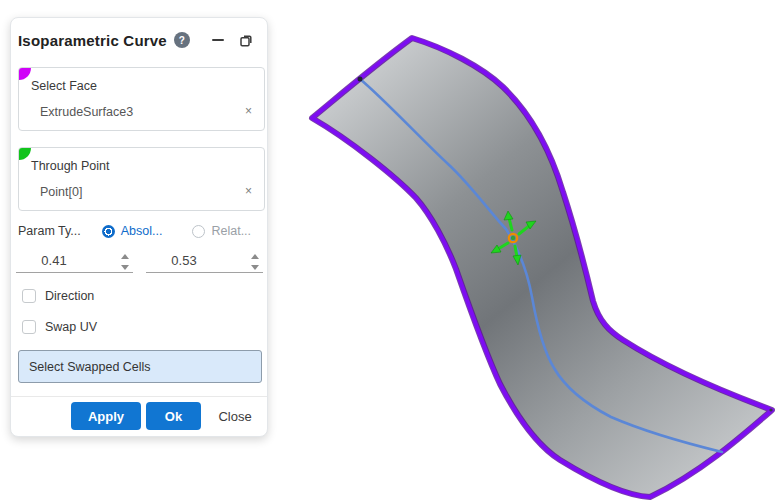  I want to click on corner-vertex, so click(770, 410).